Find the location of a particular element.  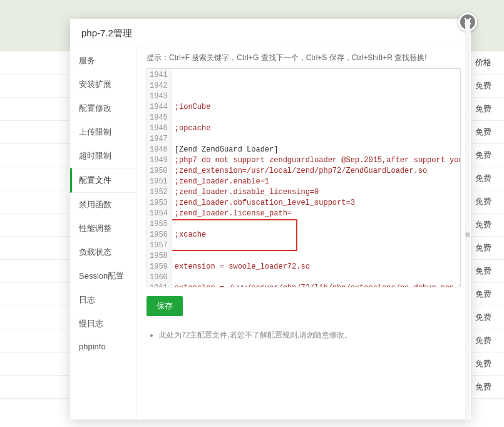

modal-sidebar: 服务安装扩展配置修改上传限制超时限制配置文件禁用函数性能调整负载状态Sessio… is located at coordinates (103, 233).